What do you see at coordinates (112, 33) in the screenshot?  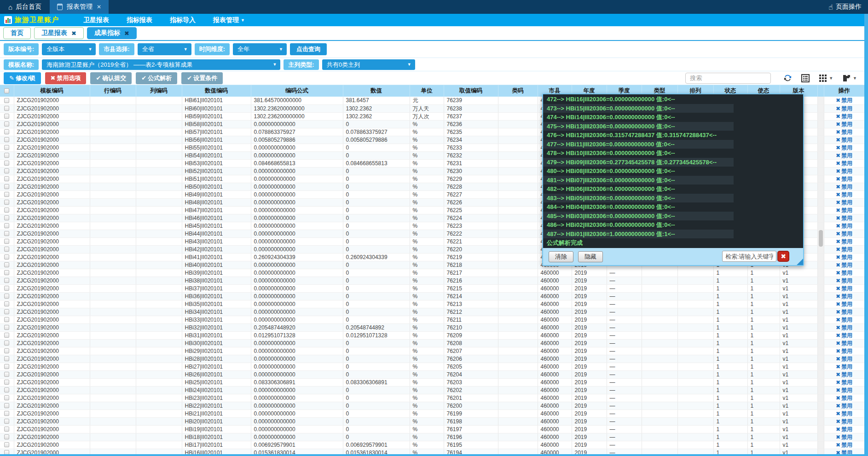 I see `tab-result-indicators: 成果指标 ✖` at bounding box center [112, 33].